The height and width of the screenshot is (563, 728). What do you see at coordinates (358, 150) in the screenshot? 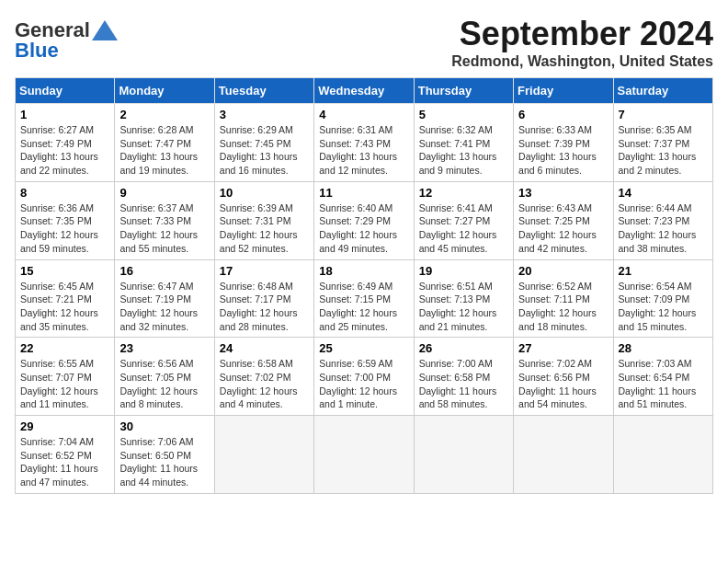
I see `day-info: Sunrise: 6:31 AMSunset: 7:43 PMDaylight:…` at bounding box center [358, 150].